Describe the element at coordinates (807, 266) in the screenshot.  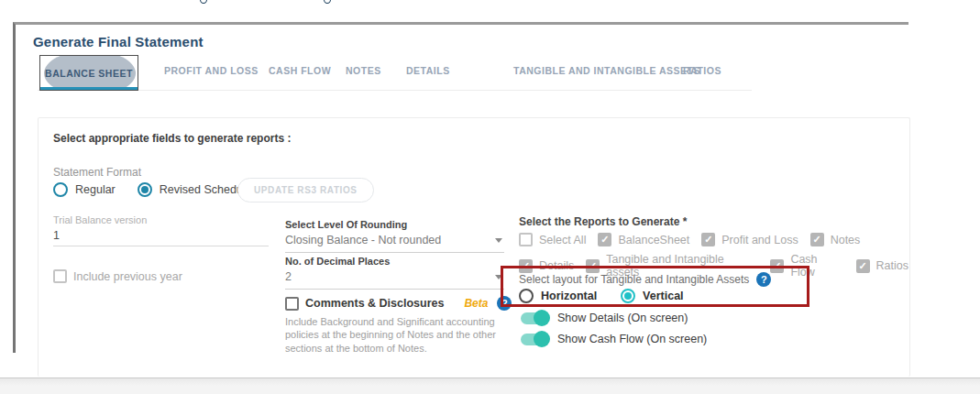
I see `checkbox-cash-flow: ✓ Cash Flow` at that location.